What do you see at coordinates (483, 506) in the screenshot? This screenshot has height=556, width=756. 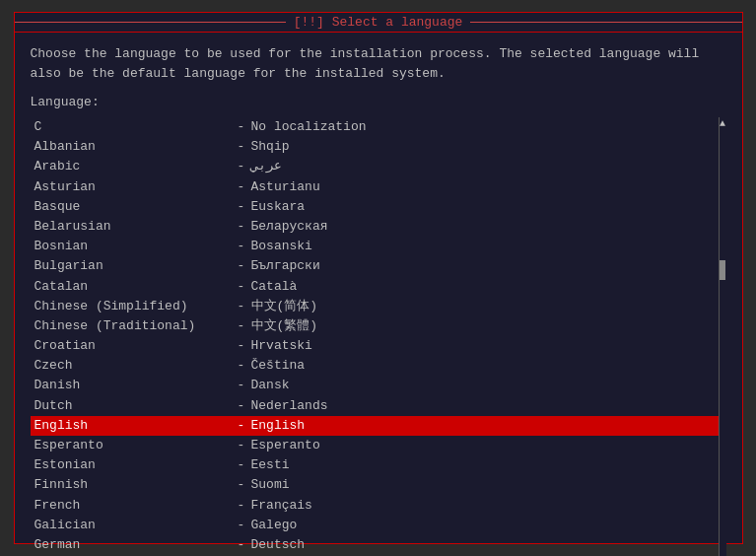 I see `language-native-name: Français` at bounding box center [483, 506].